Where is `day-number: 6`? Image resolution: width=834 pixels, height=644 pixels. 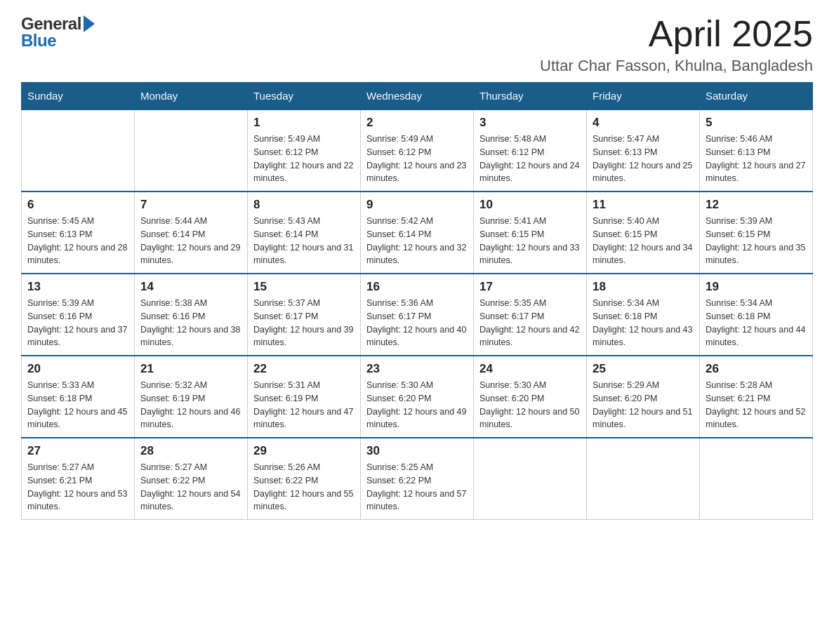
day-number: 6 is located at coordinates (78, 205).